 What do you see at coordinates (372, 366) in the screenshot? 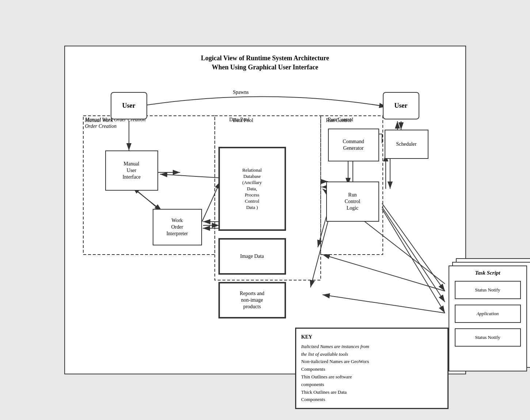
I see `key-line3: Non-italicized Names are GeoWorxComponen…` at bounding box center [372, 366].